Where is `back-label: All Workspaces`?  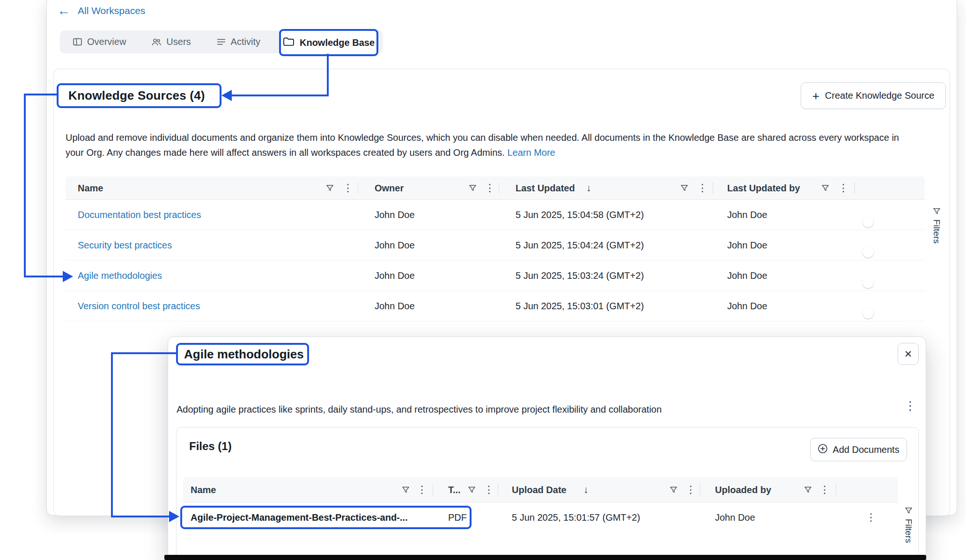
back-label: All Workspaces is located at coordinates (111, 11).